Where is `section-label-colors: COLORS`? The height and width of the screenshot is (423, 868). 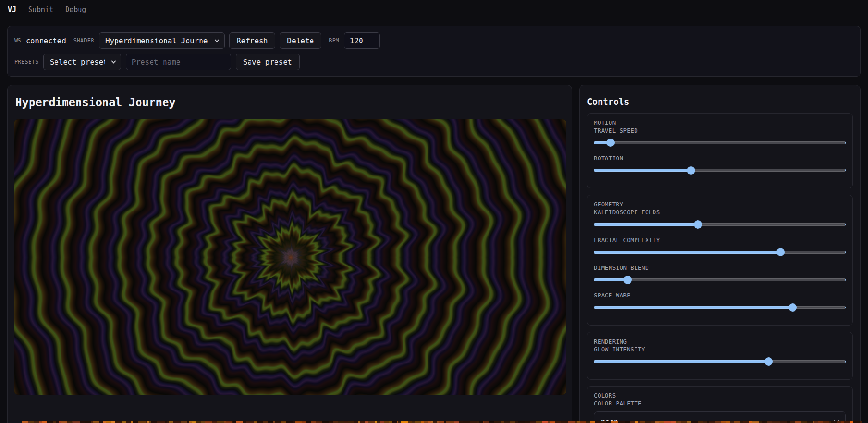 section-label-colors: COLORS is located at coordinates (720, 395).